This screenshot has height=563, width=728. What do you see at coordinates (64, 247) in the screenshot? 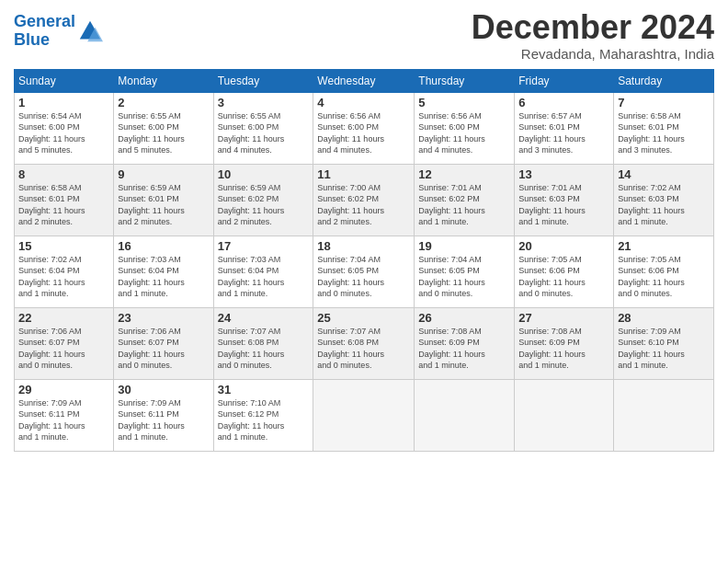
I see `day-number: 15` at bounding box center [64, 247].